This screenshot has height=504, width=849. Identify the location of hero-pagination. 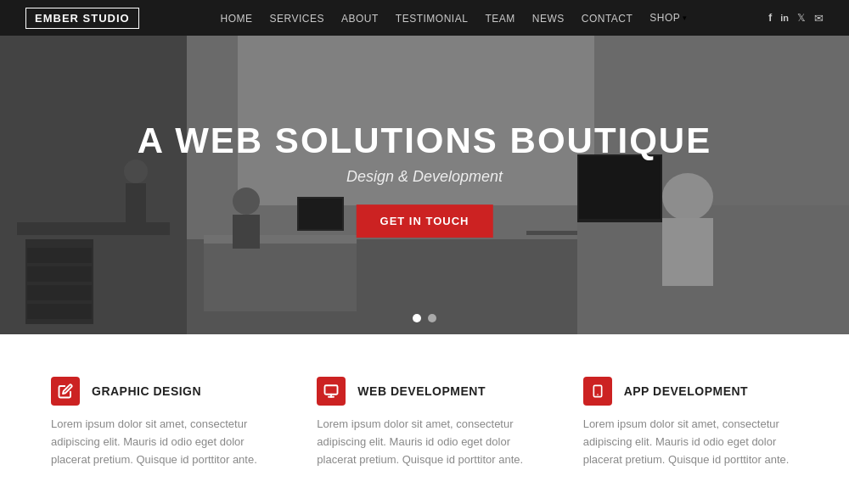
(424, 318).